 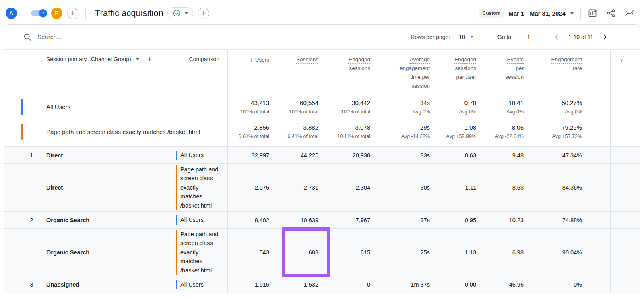 What do you see at coordinates (458, 73) in the screenshot?
I see `column-header-engaged-sessions-per-user: Engaged sessions per user` at bounding box center [458, 73].